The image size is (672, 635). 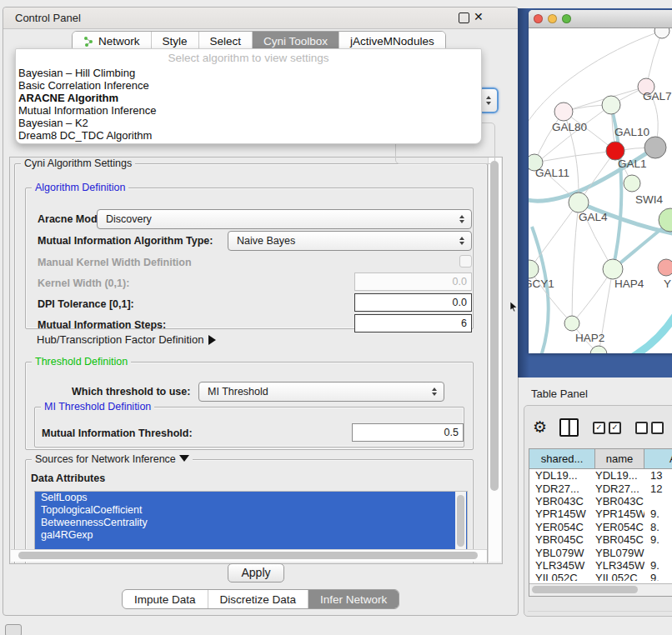 I want to click on column-header-name: name, so click(x=620, y=458).